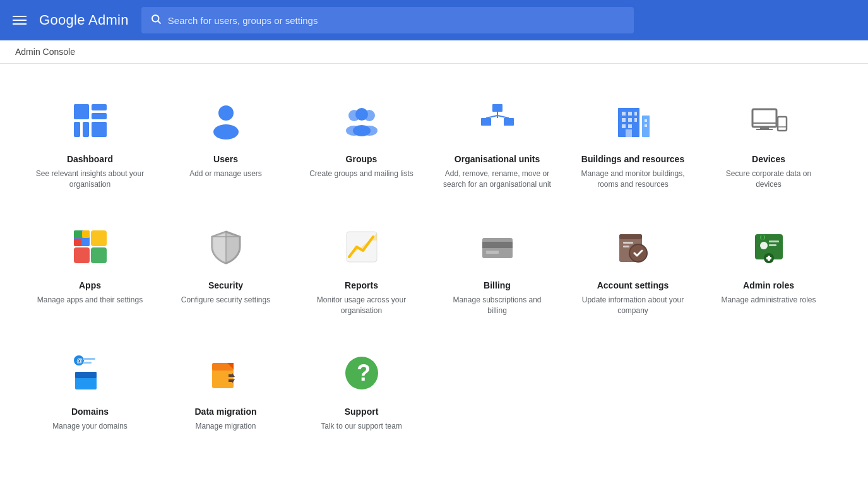 Image resolution: width=868 pixels, height=493 pixels. I want to click on card-desc-org-units: Add, remove, rename, move or search for …, so click(497, 179).